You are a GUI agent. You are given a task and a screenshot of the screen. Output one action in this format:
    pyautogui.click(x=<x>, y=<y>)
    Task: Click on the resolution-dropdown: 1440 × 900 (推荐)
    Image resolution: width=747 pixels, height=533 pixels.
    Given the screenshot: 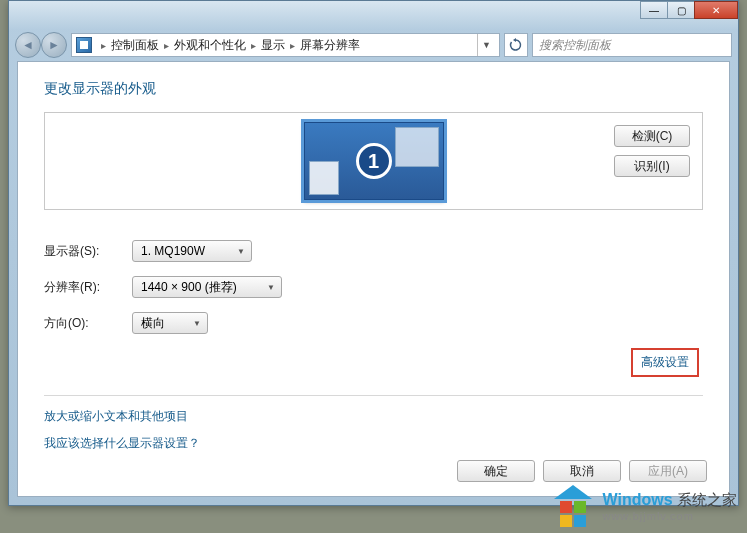 What is the action you would take?
    pyautogui.click(x=207, y=287)
    